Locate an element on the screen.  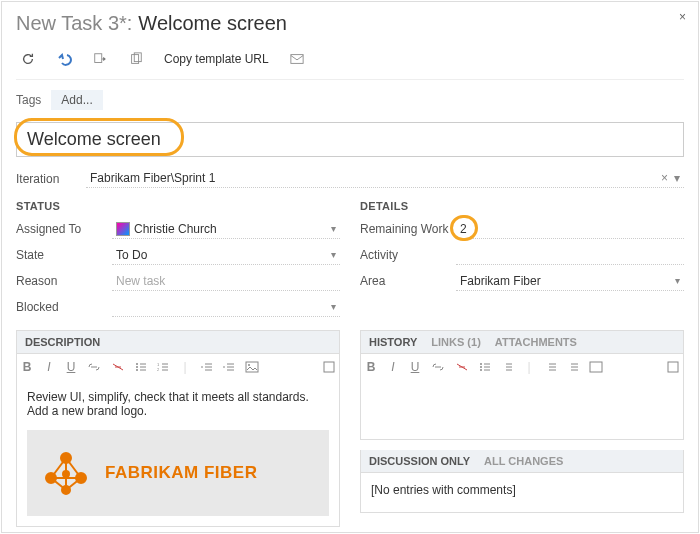
avatar is located at coordinates (123, 229).